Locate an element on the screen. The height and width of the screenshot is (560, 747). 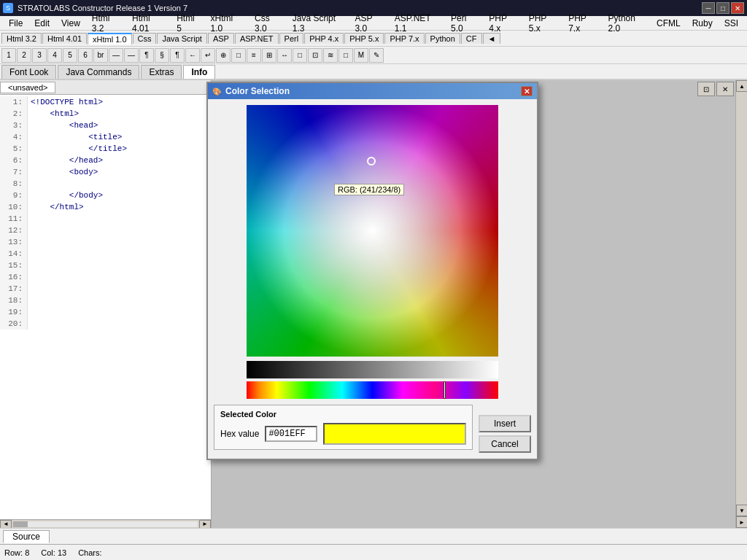
titlebar-controls: ─ □ ✕ is located at coordinates (723, 8).